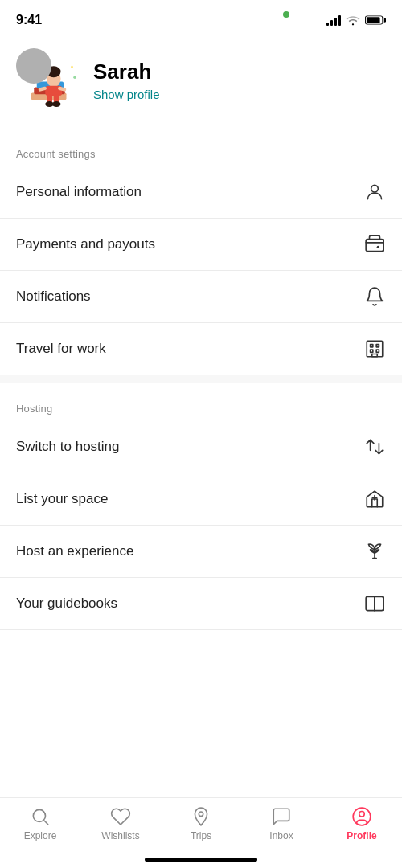 This screenshot has height=868, width=402. I want to click on profile-name: Sarah, so click(240, 72).